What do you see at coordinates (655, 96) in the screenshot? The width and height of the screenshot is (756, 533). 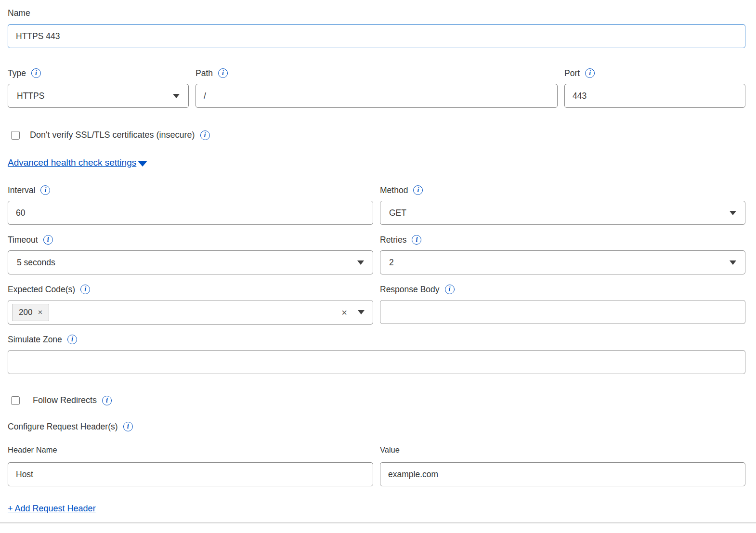 I see `port-input` at bounding box center [655, 96].